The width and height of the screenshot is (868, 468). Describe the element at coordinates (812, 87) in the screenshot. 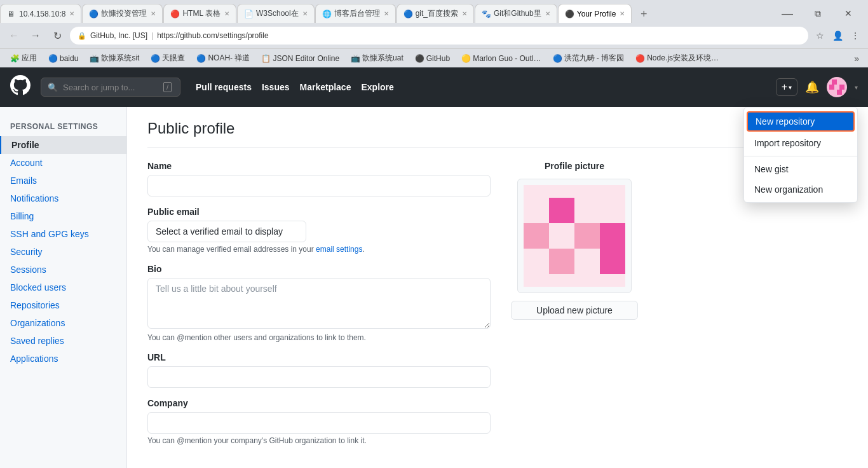

I see `notifications-bell: 🔔` at that location.